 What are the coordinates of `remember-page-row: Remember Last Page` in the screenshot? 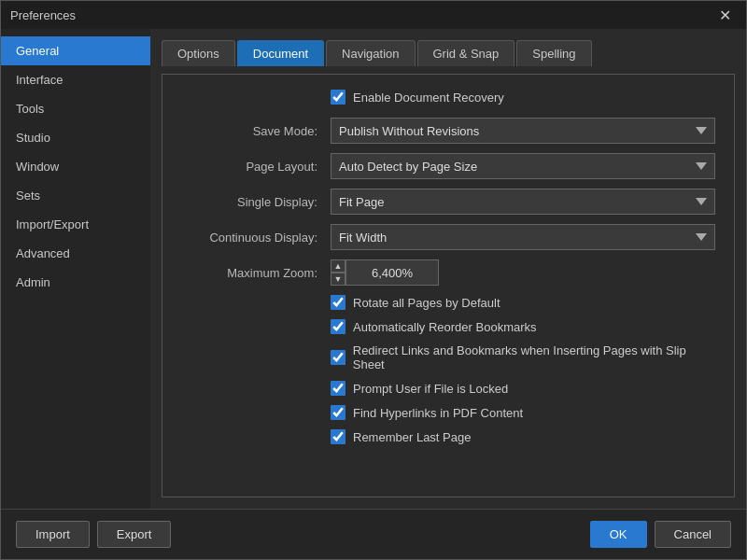 It's located at (523, 437).